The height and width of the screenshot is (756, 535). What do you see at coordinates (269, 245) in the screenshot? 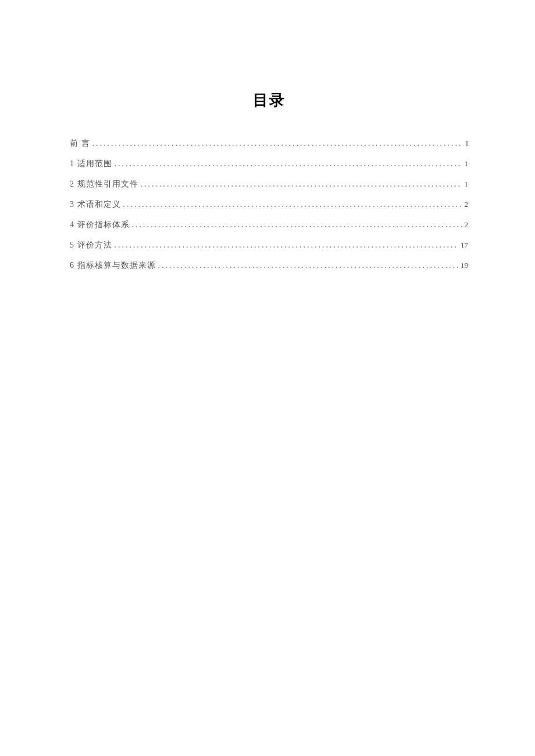
I see `toc-entry: 5 评价方法 17` at bounding box center [269, 245].